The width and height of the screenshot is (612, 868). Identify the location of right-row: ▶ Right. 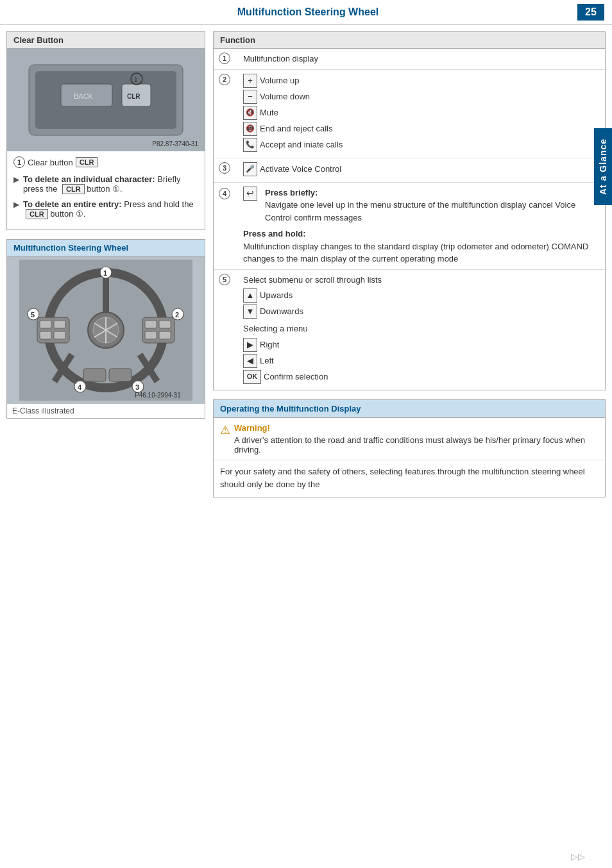
(421, 345).